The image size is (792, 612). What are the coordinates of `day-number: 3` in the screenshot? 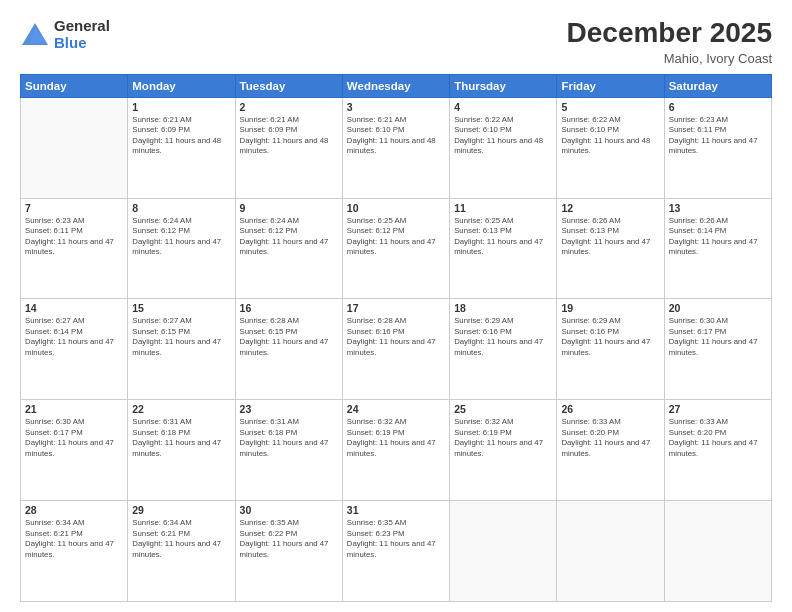 It's located at (396, 107).